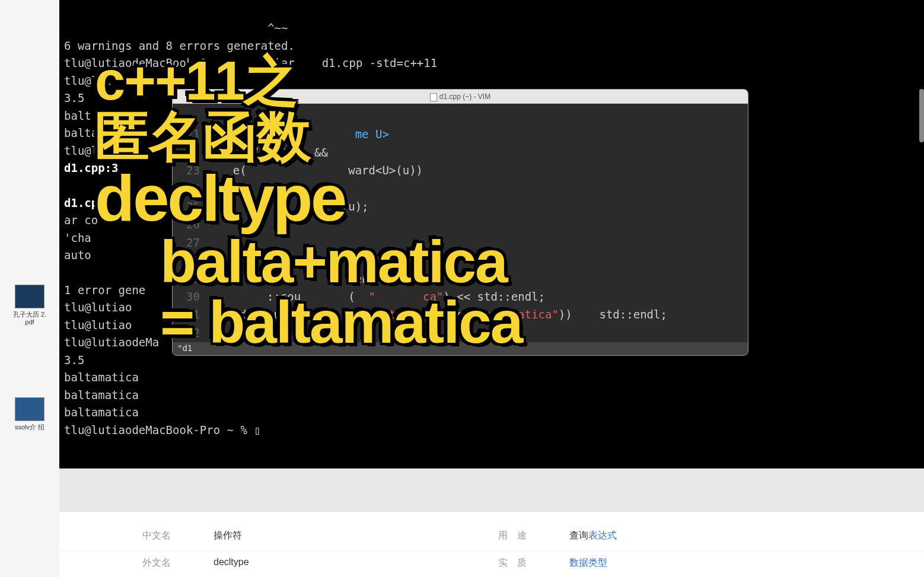  I want to click on info-row: 中文名 操作符 用 途 查询表达式, so click(492, 537).